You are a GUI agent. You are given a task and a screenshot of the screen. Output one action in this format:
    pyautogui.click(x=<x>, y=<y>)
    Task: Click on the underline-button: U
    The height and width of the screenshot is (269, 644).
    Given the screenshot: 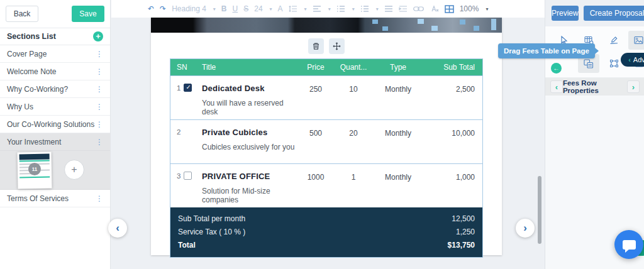 What is the action you would take?
    pyautogui.click(x=235, y=9)
    